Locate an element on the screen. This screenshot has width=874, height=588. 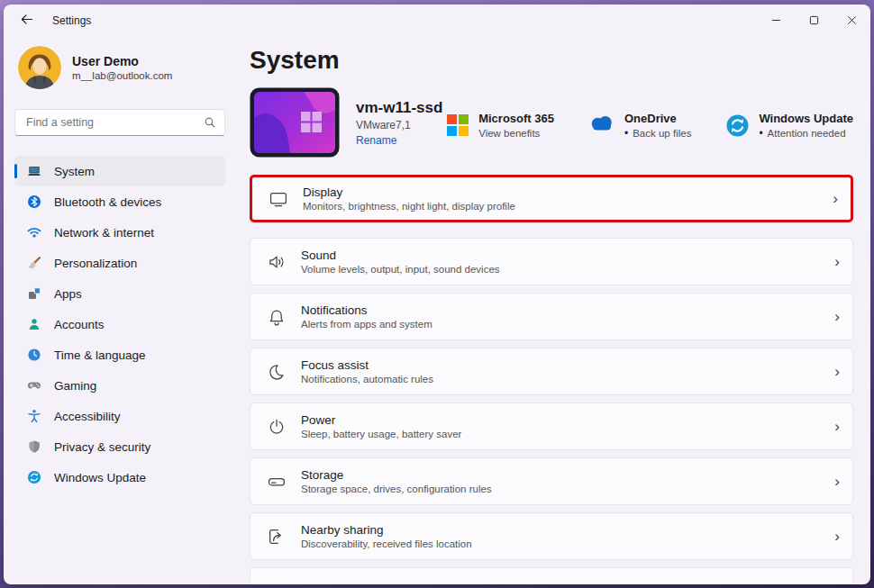
row-title: Power is located at coordinates (381, 420).